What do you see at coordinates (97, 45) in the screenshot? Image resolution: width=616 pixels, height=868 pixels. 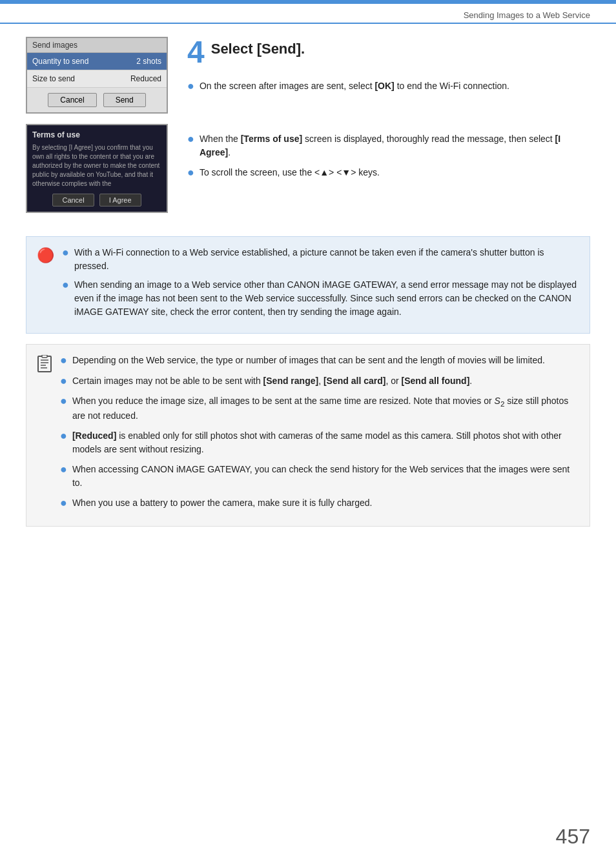 I see `send-images-title: Send images` at bounding box center [97, 45].